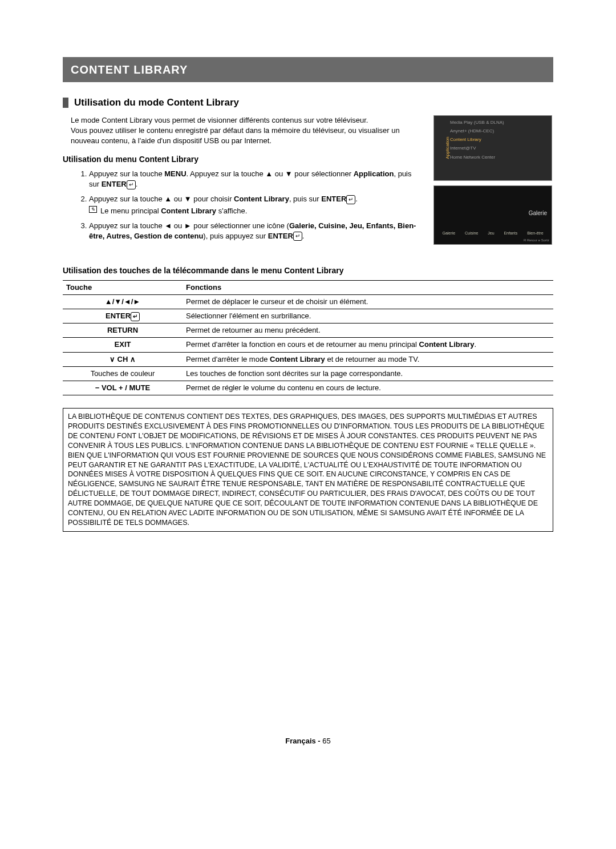 This screenshot has height=849, width=616. What do you see at coordinates (477, 122) in the screenshot?
I see `screen1-item-media: Media Play (USB & DLNA)` at bounding box center [477, 122].